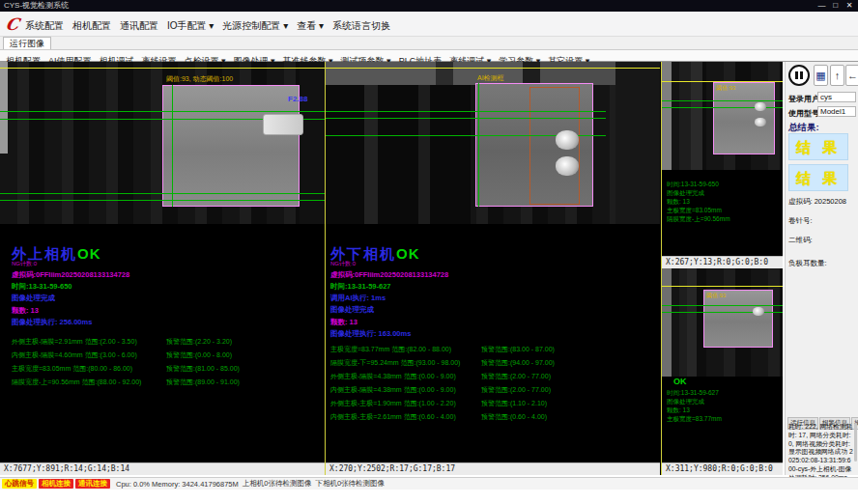  I want to click on measurement-row: 主极宽度=83.05mm 范围:(80.00 - 86.00)预警范围:(81.…, so click(166, 369).